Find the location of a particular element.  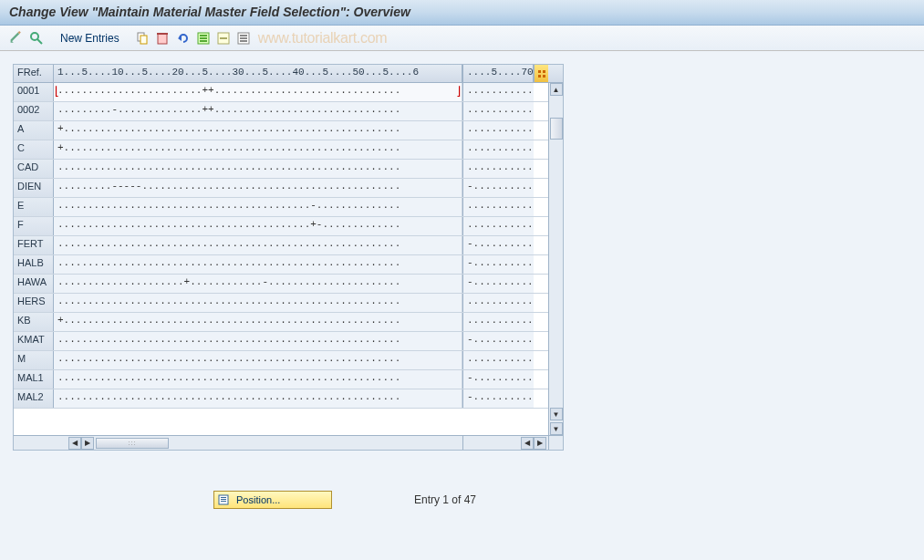

delete-button is located at coordinates (163, 38).